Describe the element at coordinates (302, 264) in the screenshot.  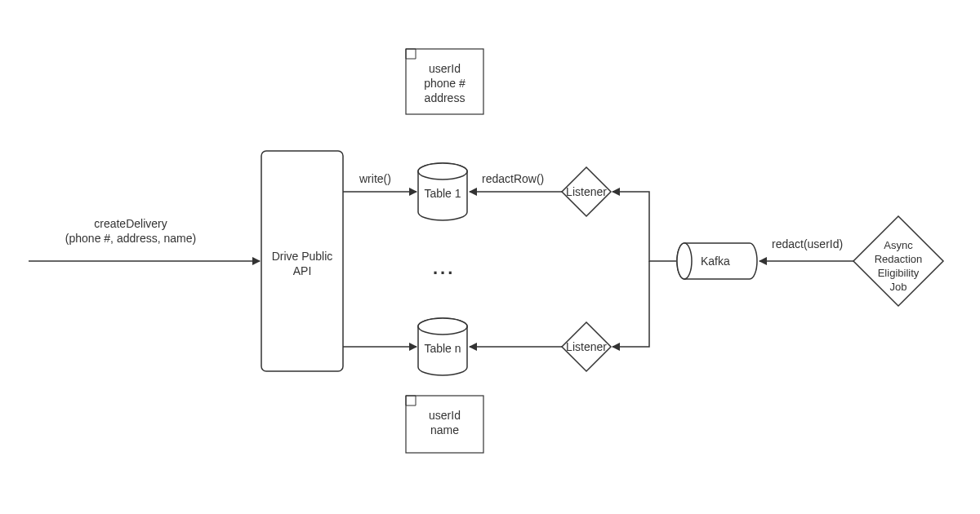
I see `api-label: Drive Public API` at that location.